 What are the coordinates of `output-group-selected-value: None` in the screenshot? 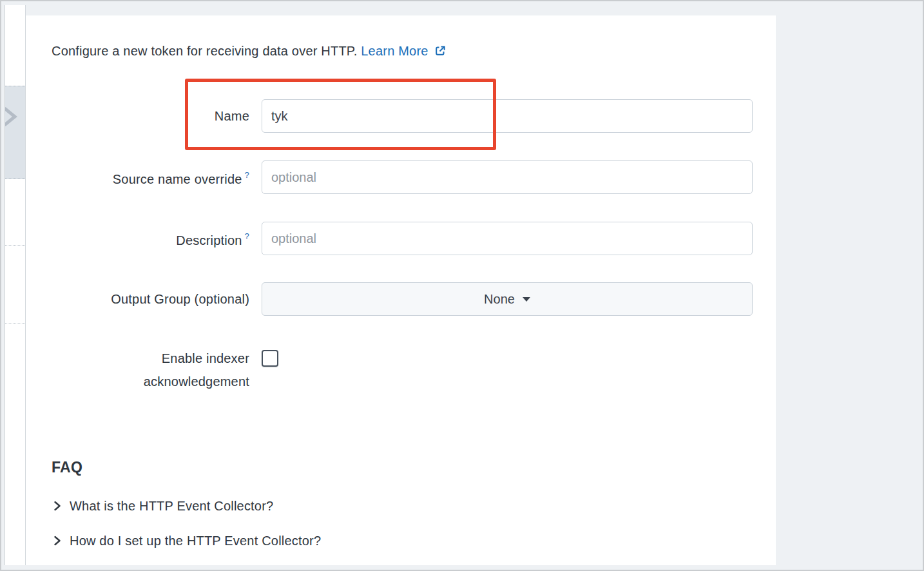 It's located at (499, 299).